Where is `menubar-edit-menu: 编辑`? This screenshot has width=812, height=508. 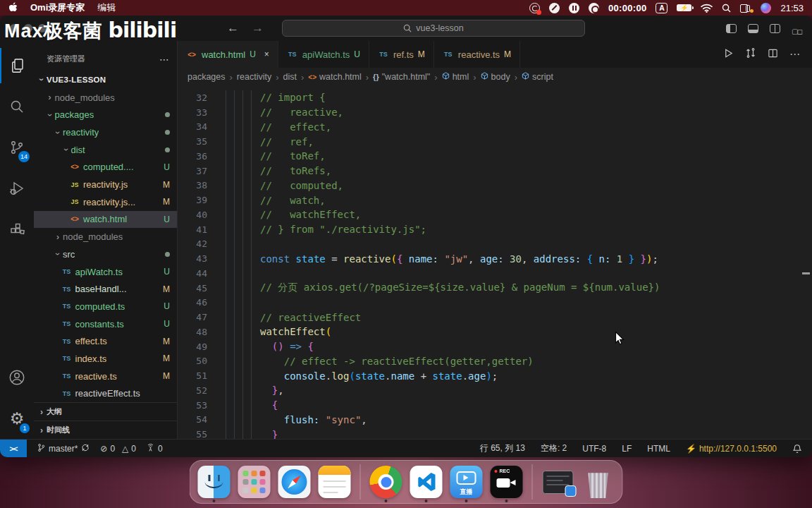 menubar-edit-menu: 编辑 is located at coordinates (106, 8).